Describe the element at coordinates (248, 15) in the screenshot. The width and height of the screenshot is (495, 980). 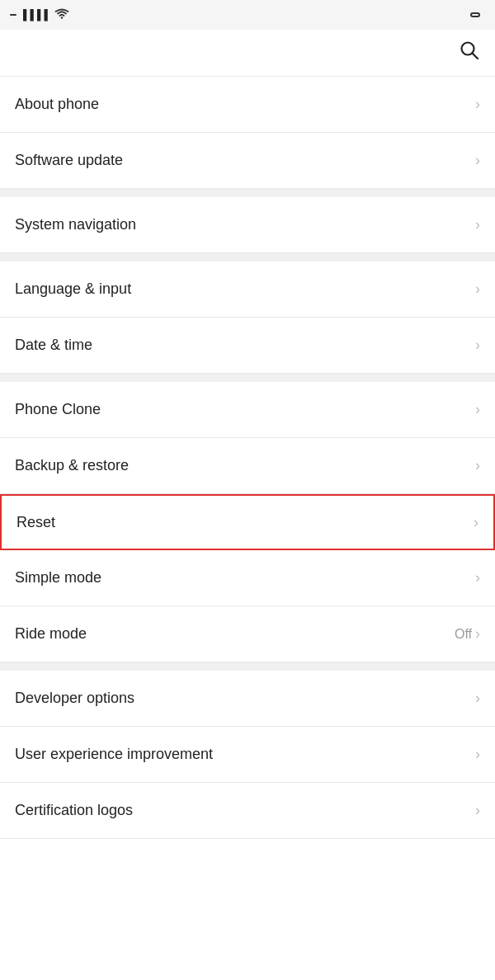
I see `status-bar: ▌▌▌▌` at that location.